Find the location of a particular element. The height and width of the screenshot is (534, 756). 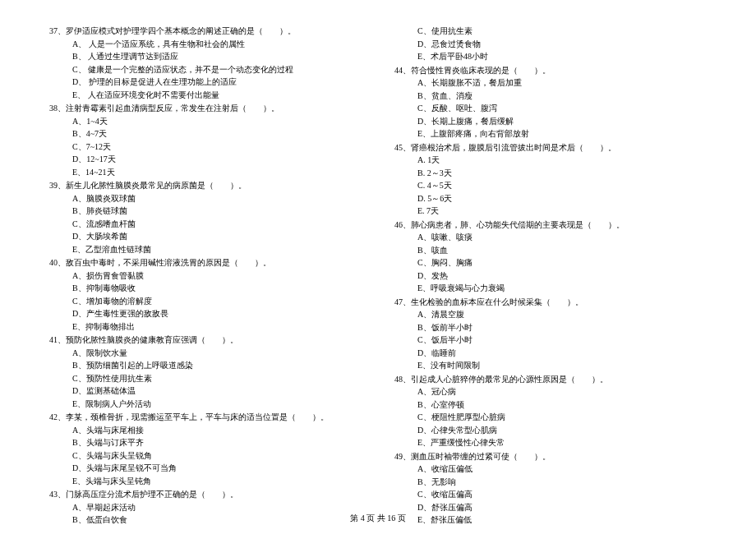

q42-a: A、头端与床尾相接 is located at coordinates (205, 430).